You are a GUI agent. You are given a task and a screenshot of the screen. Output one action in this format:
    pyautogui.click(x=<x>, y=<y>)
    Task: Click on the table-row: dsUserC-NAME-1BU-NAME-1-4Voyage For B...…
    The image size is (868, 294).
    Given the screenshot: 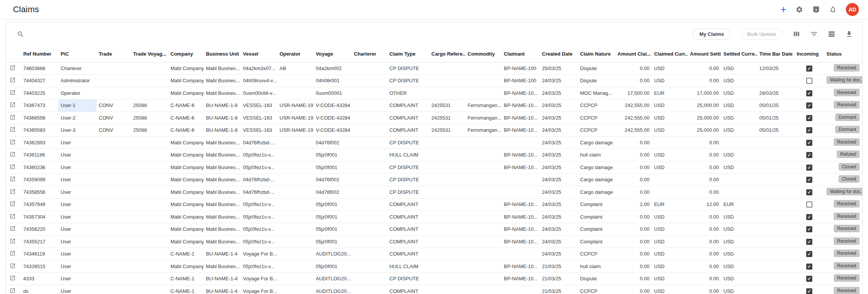 What is the action you would take?
    pyautogui.click(x=434, y=289)
    